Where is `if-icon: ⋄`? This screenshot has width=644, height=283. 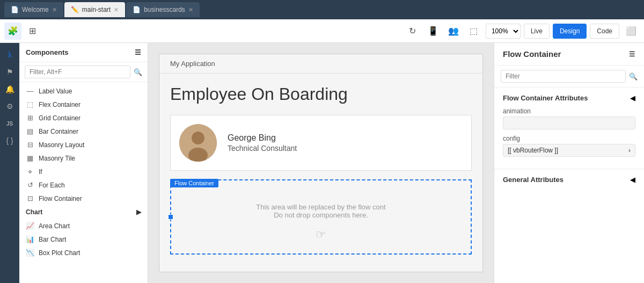 if-icon: ⋄ is located at coordinates (30, 172).